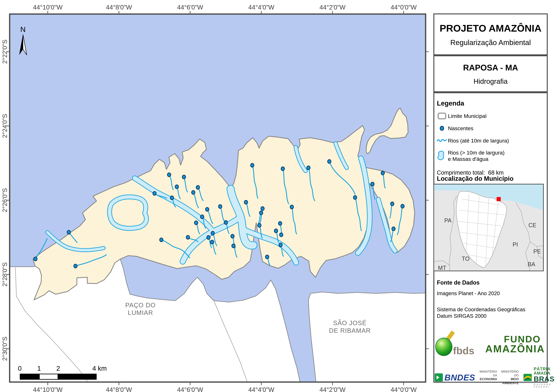 This screenshot has height=392, width=555. What do you see at coordinates (442, 116) in the screenshot?
I see `municipal-limit-swatch-icon` at bounding box center [442, 116].